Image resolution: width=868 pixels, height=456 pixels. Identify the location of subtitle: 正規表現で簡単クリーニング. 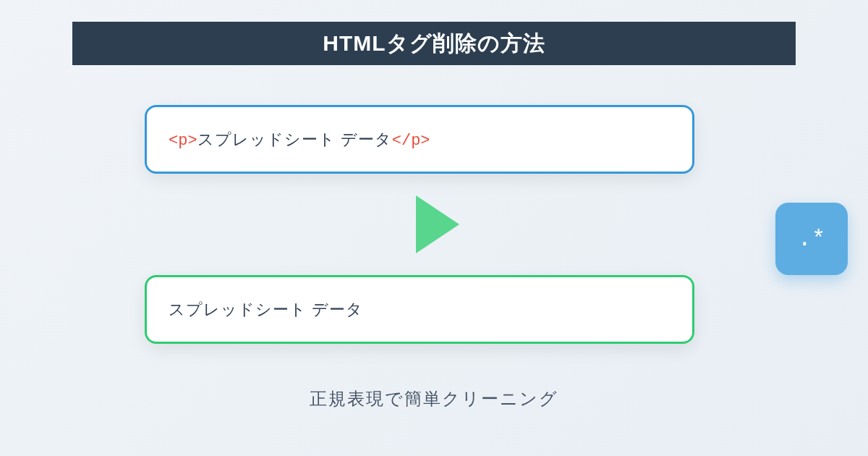
(434, 399).